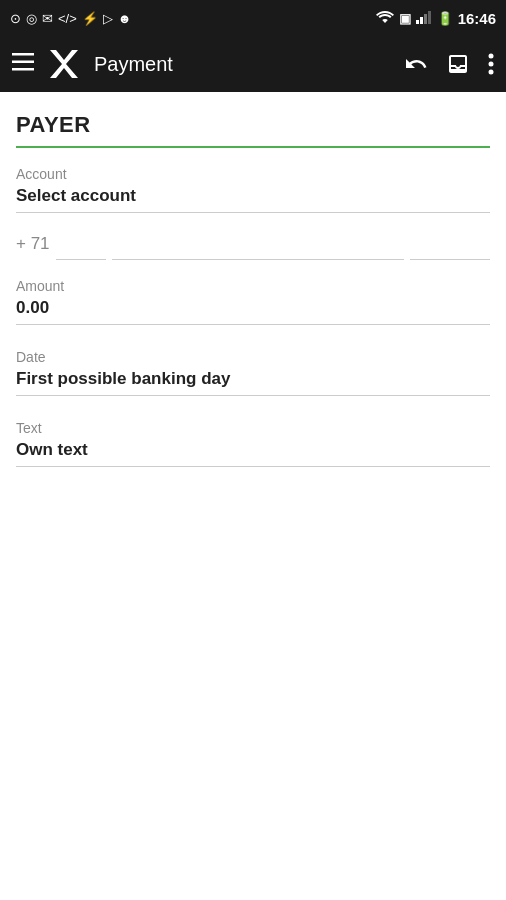 Image resolution: width=506 pixels, height=900 pixels. Describe the element at coordinates (424, 18) in the screenshot. I see `signal-icon` at that location.